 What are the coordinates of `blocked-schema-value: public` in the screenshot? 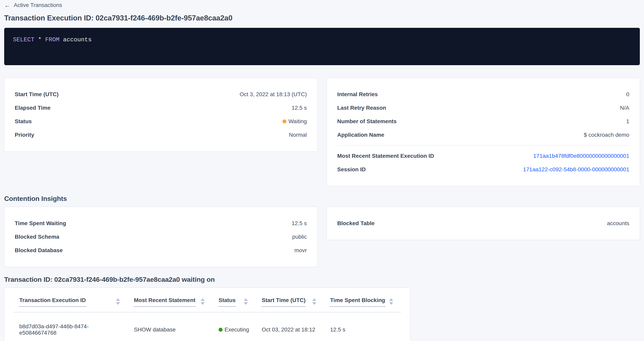 It's located at (300, 237).